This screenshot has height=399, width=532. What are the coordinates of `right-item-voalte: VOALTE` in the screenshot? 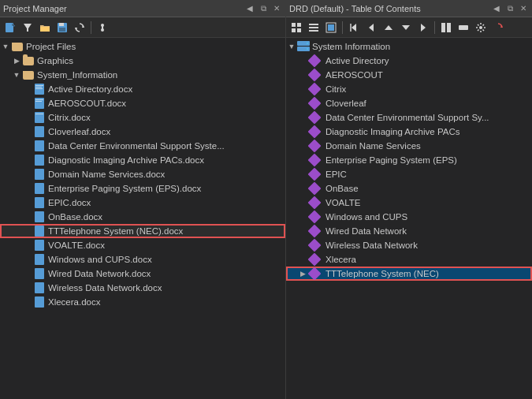 It's located at (409, 203).